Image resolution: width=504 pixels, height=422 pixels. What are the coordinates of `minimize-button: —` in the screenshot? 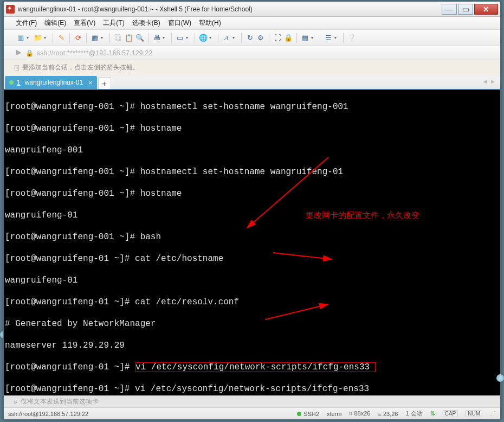 It's located at (449, 9).